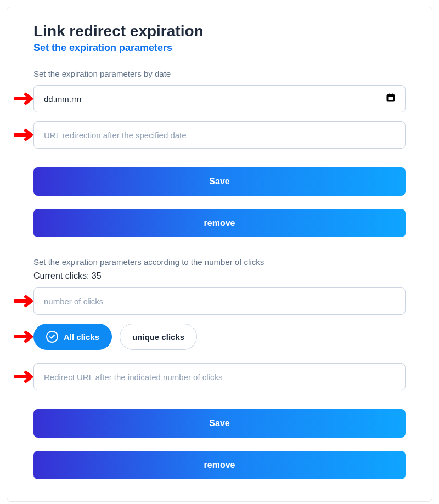  Describe the element at coordinates (219, 31) in the screenshot. I see `page-title: Link redirect expiration` at that location.